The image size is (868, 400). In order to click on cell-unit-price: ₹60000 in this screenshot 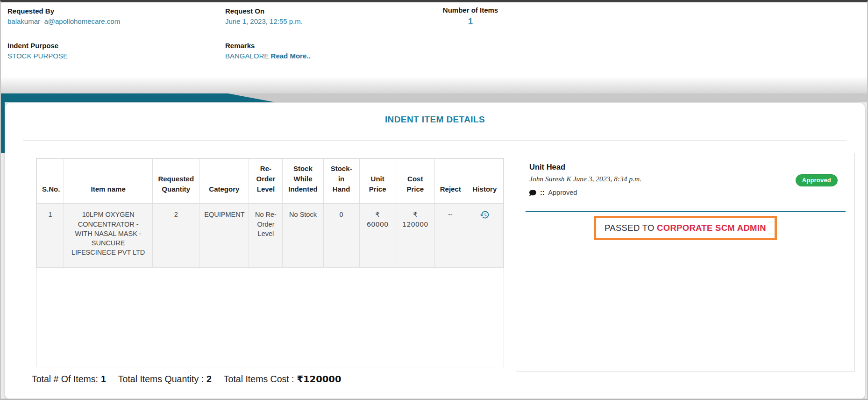, I will do `click(377, 236)`.